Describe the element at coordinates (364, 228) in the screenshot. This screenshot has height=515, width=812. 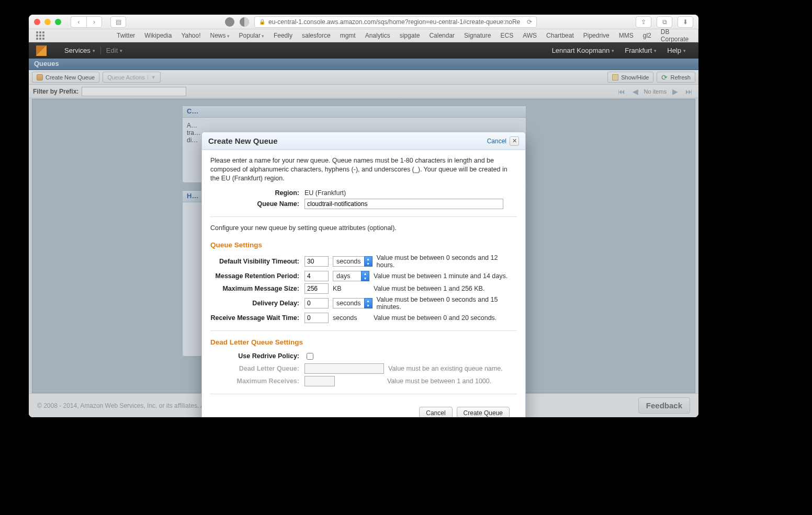
I see `configure-text: Configure your new queue by setting queu…` at that location.